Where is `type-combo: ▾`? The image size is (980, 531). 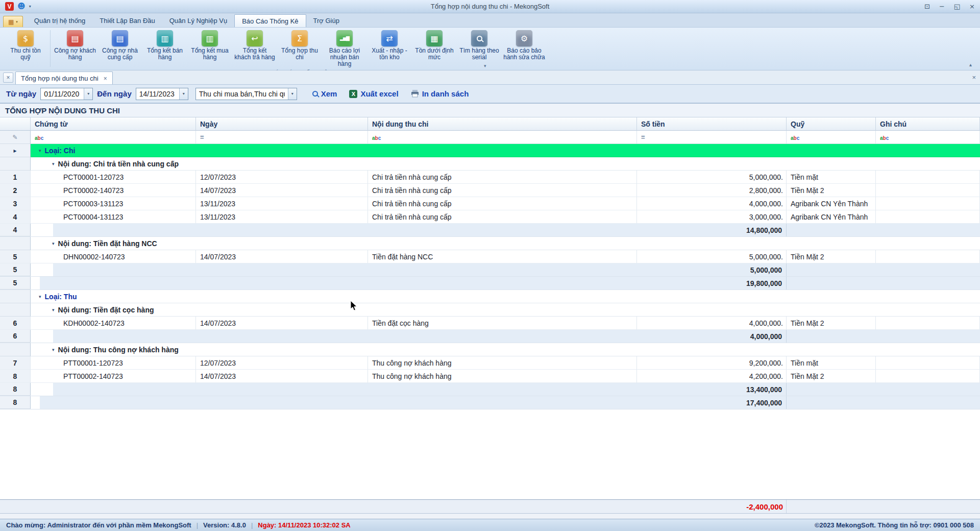 type-combo: ▾ is located at coordinates (246, 94).